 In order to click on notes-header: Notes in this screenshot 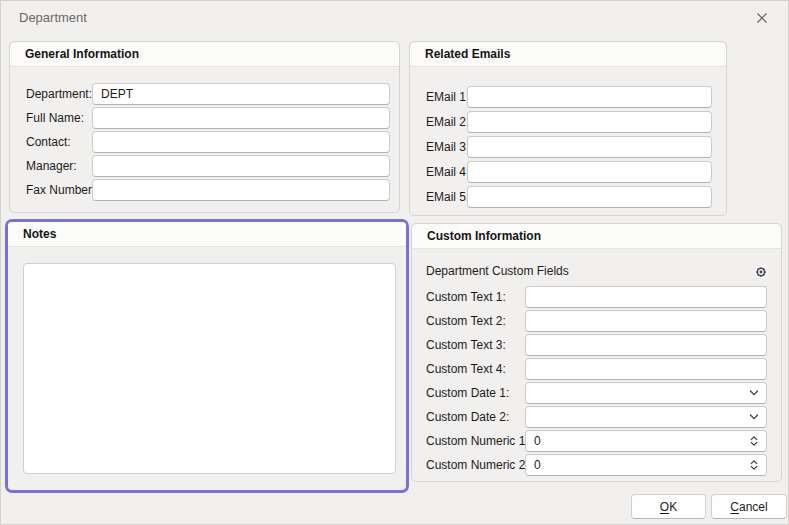, I will do `click(207, 234)`.